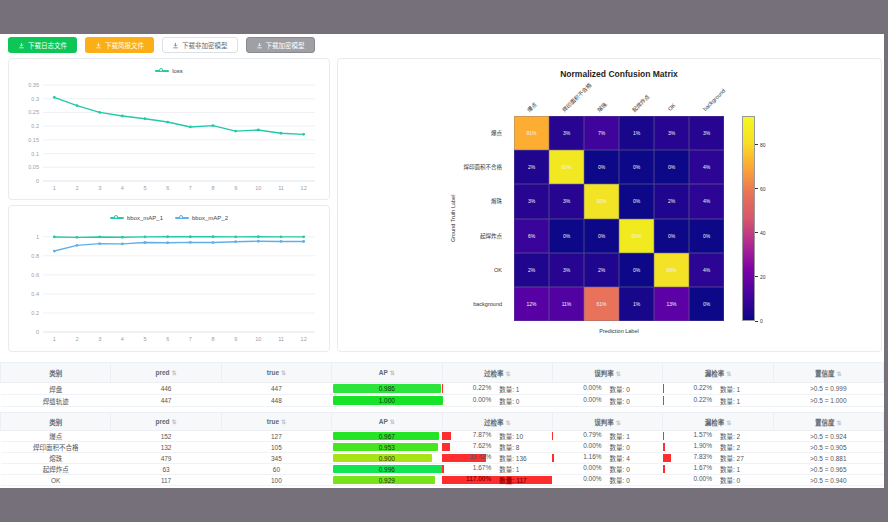 The width and height of the screenshot is (888, 522). I want to click on ap-cell: 0.986, so click(387, 389).